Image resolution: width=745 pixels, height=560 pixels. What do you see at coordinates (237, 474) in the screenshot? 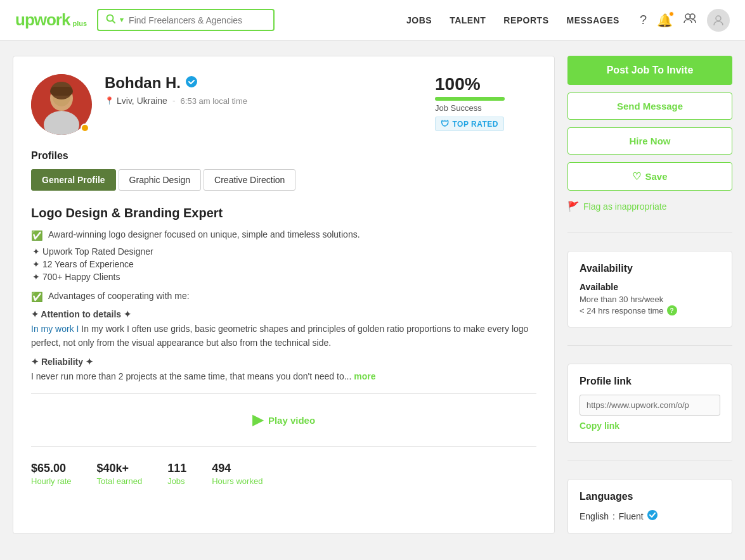
I see `stat-hours: 494 Hours worked` at bounding box center [237, 474].